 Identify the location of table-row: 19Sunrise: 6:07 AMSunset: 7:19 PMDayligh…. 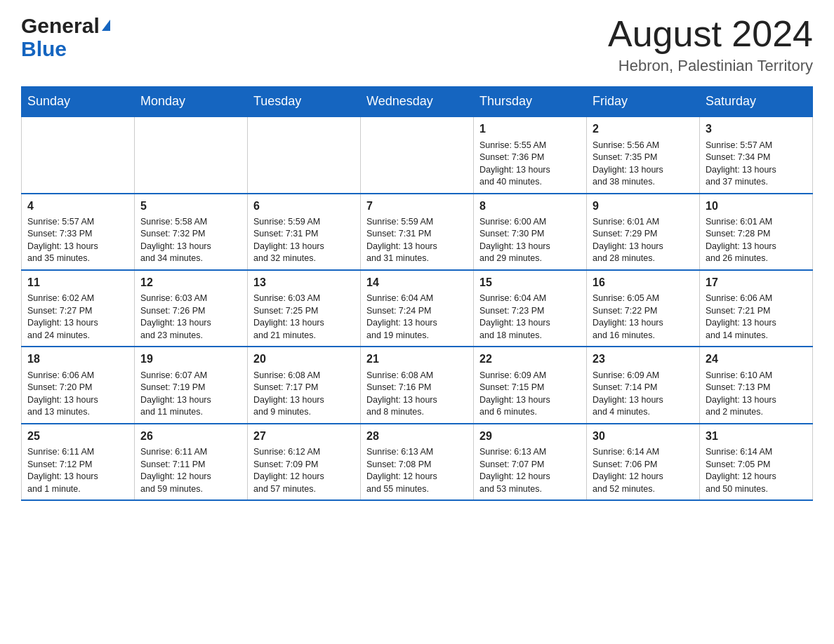
(191, 384).